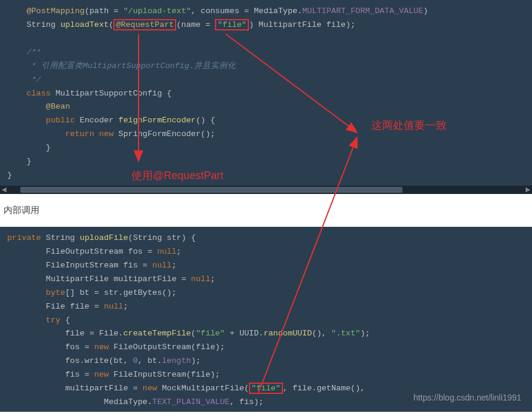 This screenshot has height=419, width=532. I want to click on scroll-right-arrow-icon: ►, so click(528, 190).